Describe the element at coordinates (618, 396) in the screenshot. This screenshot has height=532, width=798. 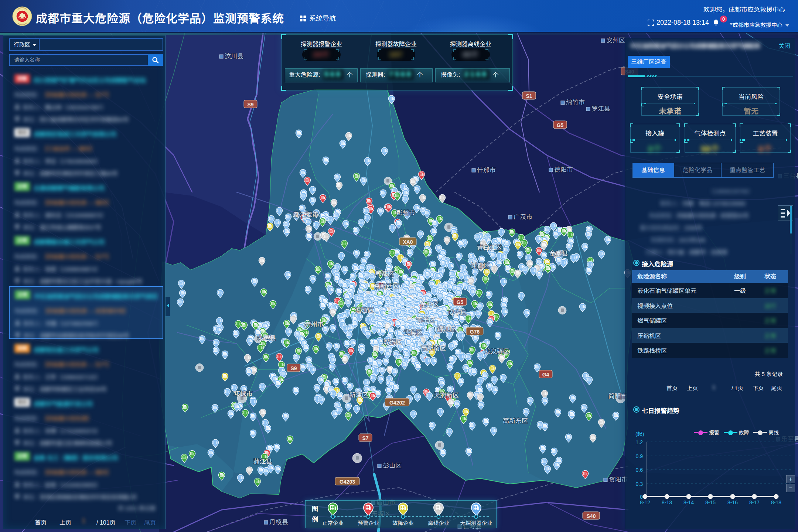
I see `svg-text: 简阳市` at that location.